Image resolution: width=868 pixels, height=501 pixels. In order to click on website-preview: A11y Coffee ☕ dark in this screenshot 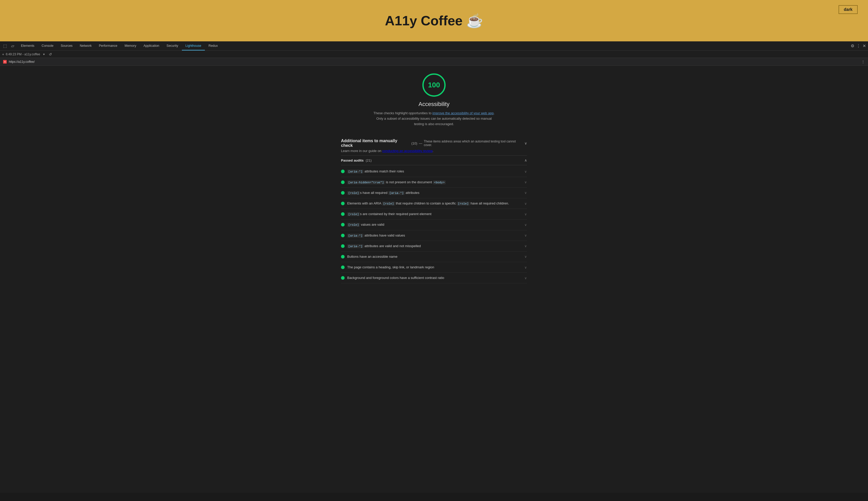, I will do `click(434, 21)`.